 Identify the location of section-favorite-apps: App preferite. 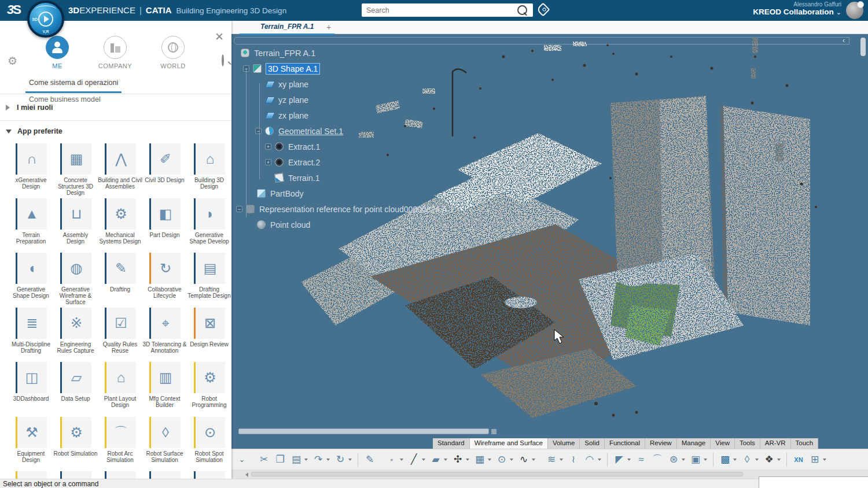
(116, 131).